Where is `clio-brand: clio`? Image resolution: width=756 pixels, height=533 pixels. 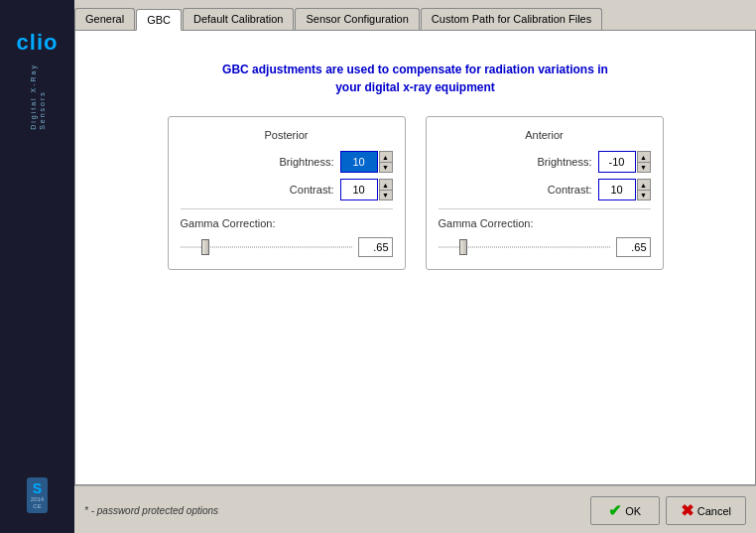 clio-brand: clio is located at coordinates (38, 43).